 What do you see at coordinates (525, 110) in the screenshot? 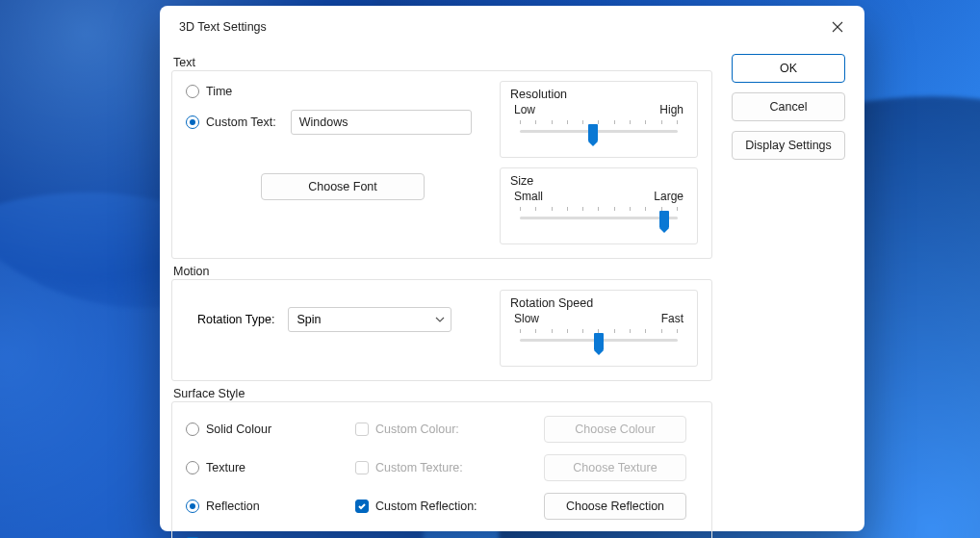
I see `resolution-low-label: Low` at bounding box center [525, 110].